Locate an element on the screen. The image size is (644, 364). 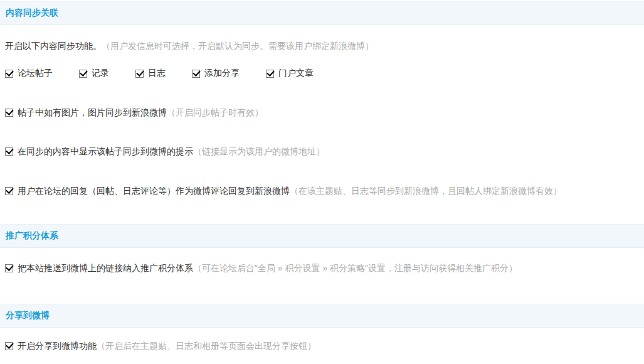
checkbox-blogs is located at coordinates (139, 74).